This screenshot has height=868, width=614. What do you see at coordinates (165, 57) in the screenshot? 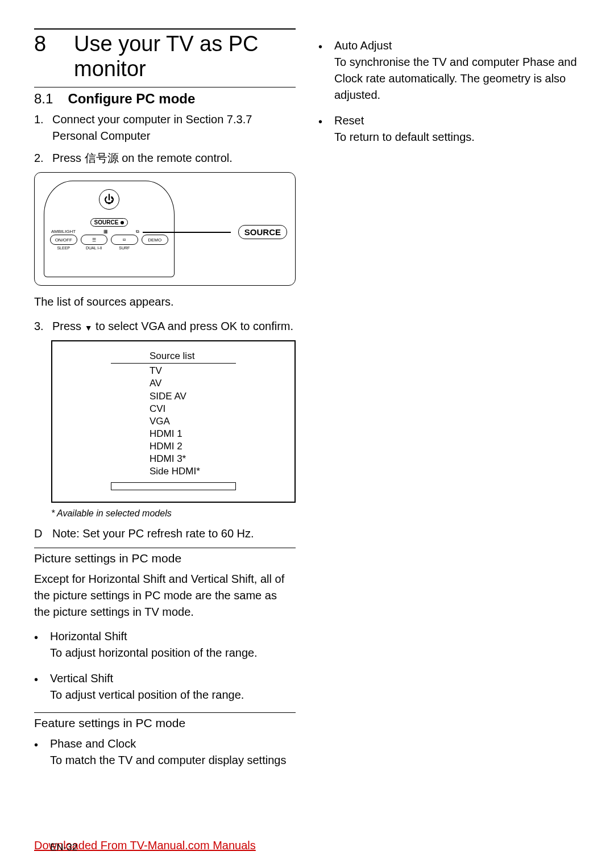
I see `chapter-header: 8 Use your TV as PC monitor` at bounding box center [165, 57].